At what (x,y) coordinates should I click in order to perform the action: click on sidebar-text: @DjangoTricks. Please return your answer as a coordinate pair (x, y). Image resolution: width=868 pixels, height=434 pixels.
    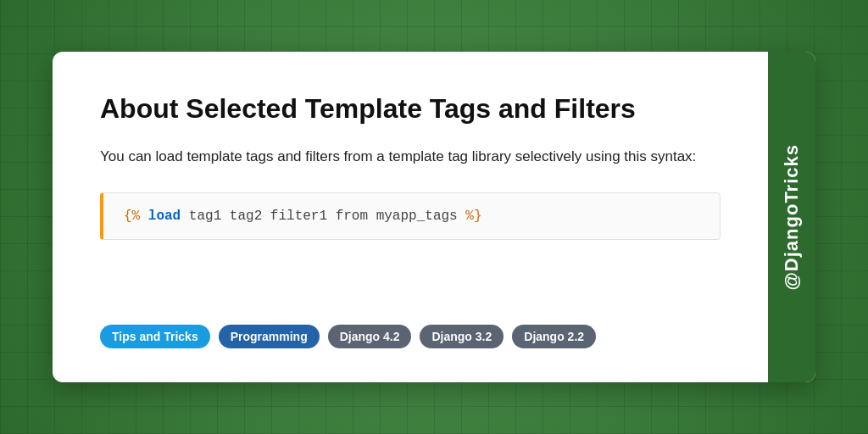
    Looking at the image, I should click on (792, 217).